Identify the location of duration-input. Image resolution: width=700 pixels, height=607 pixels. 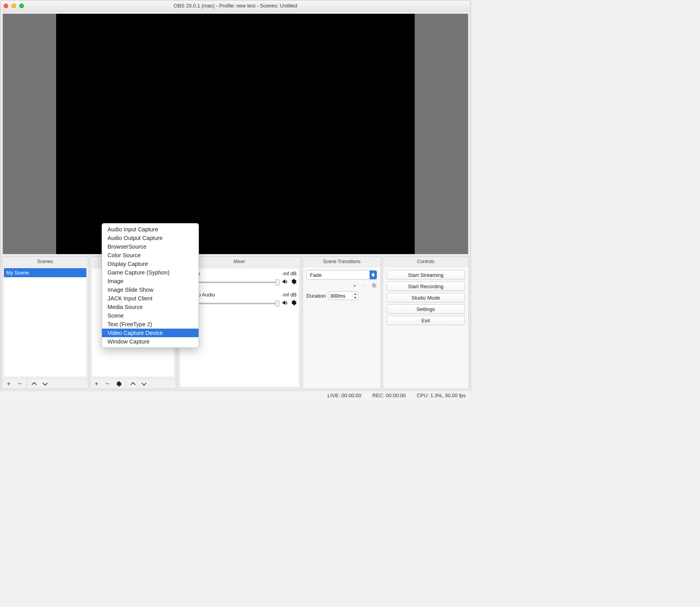
(340, 296).